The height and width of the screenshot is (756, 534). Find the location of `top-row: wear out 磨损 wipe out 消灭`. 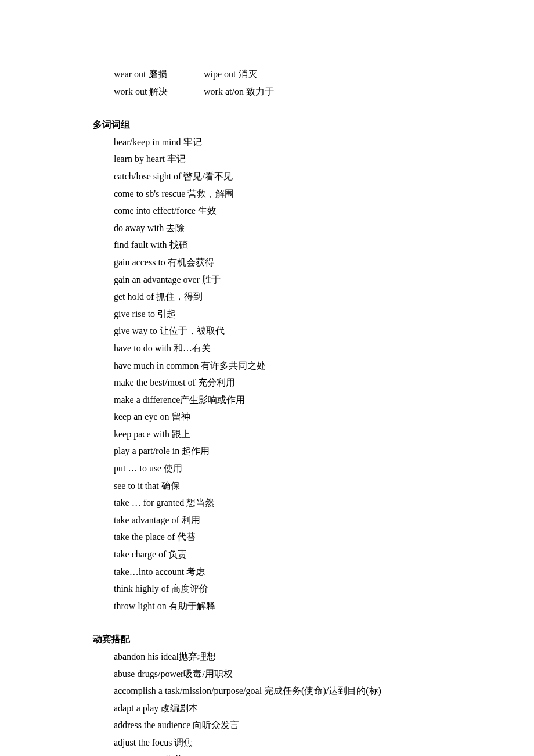

top-row: wear out 磨损 wipe out 消灭 is located at coordinates (284, 74).